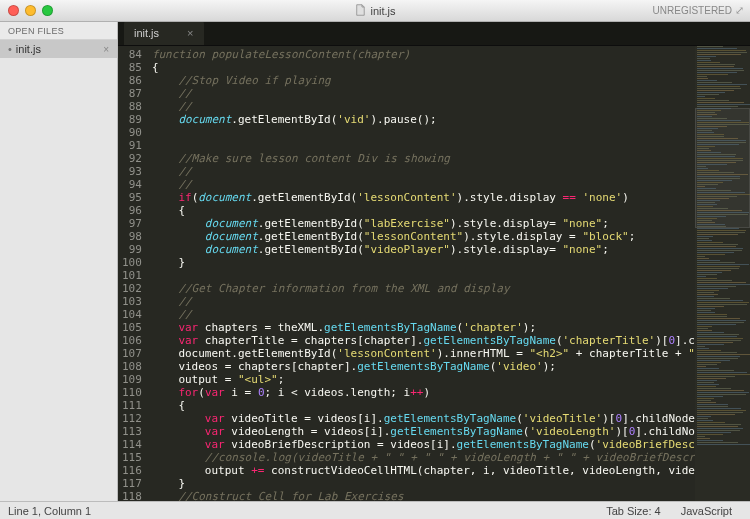 The width and height of the screenshot is (750, 519). What do you see at coordinates (26, 10) in the screenshot?
I see `traffic-lights` at bounding box center [26, 10].